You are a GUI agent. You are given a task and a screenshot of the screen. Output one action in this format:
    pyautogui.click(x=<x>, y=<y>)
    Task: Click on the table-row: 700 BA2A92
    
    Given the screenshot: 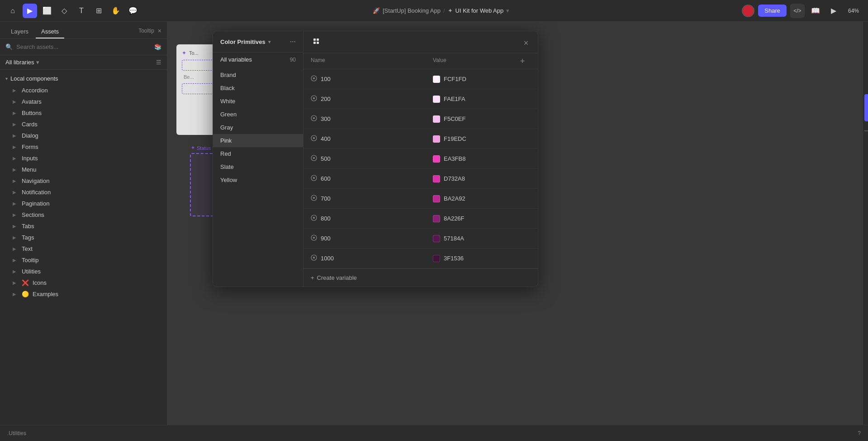 What is the action you would take?
    pyautogui.click(x=421, y=199)
    